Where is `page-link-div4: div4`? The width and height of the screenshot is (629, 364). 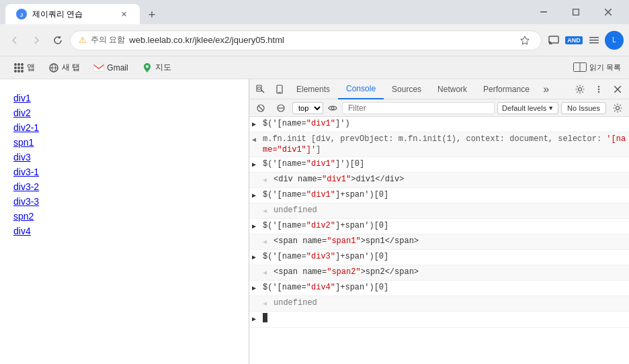 page-link-div4: div4 is located at coordinates (124, 231).